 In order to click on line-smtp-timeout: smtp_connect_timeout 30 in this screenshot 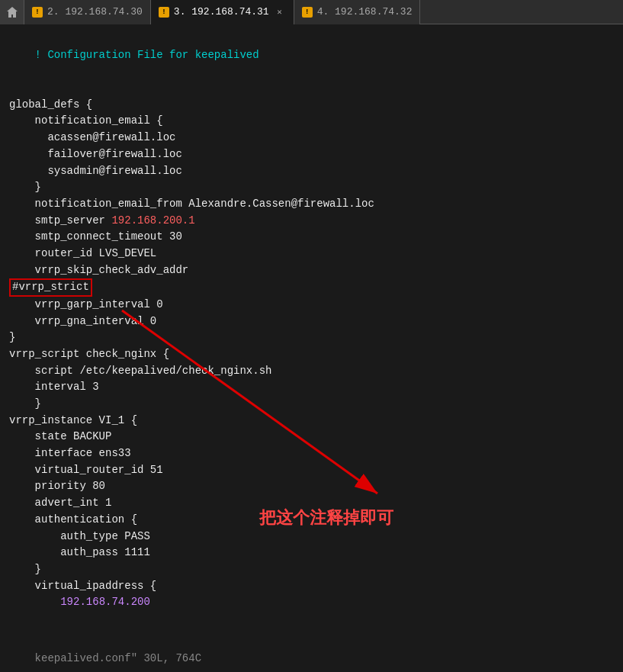, I will do `click(311, 237)`.